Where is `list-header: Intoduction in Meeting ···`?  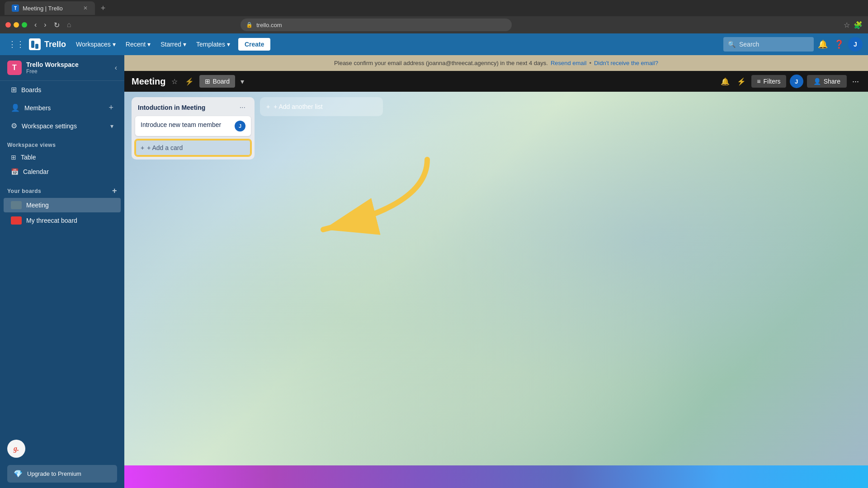 list-header: Intoduction in Meeting ··· is located at coordinates (193, 108).